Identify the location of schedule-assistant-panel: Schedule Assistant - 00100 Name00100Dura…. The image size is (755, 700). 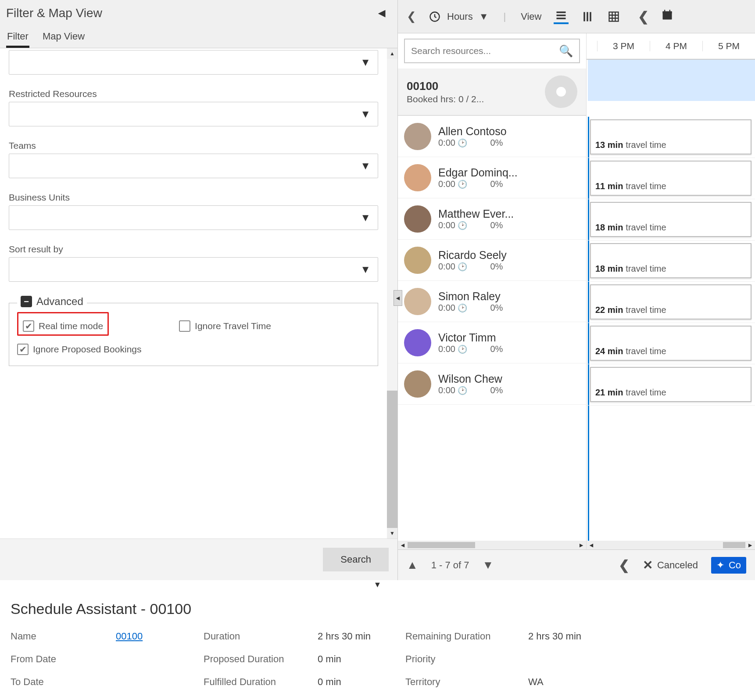
(377, 638).